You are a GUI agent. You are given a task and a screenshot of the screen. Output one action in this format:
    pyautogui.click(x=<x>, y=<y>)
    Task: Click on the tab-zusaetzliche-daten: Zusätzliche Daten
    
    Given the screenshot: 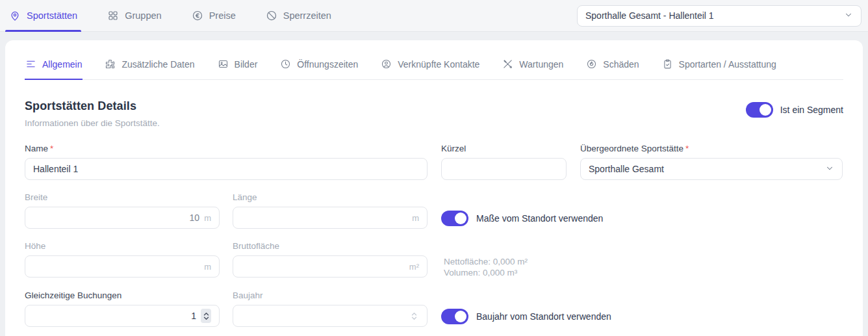 What is the action you would take?
    pyautogui.click(x=149, y=68)
    